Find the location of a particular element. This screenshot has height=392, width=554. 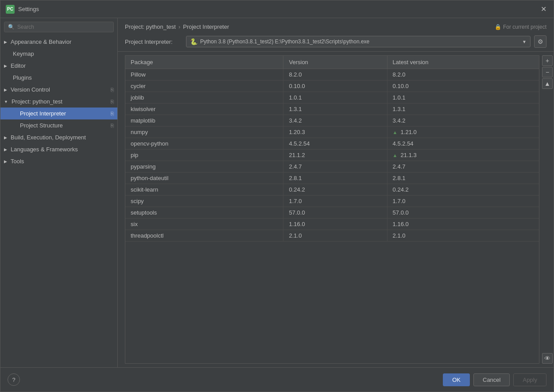

pkg-latest: 2.4.7 is located at coordinates (463, 167).